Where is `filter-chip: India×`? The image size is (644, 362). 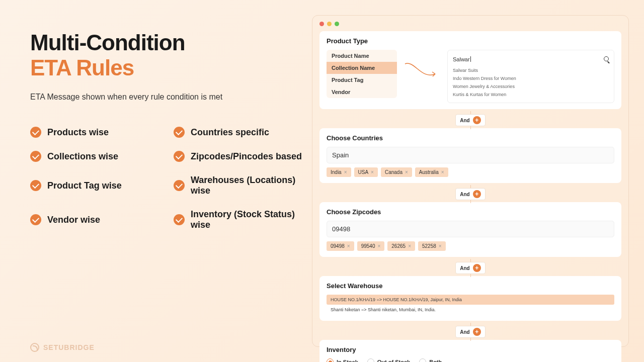 filter-chip: India× is located at coordinates (339, 172).